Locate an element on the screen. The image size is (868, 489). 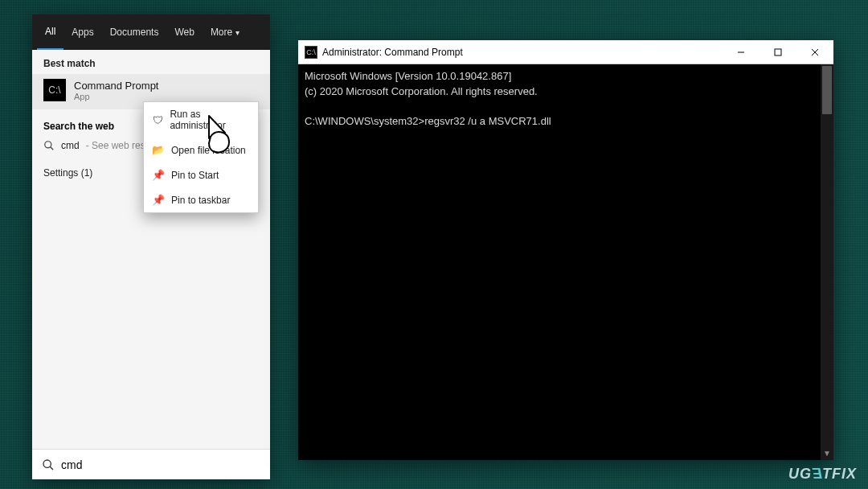
start-tabs: All Apps Documents Web More ▾ is located at coordinates (151, 32).